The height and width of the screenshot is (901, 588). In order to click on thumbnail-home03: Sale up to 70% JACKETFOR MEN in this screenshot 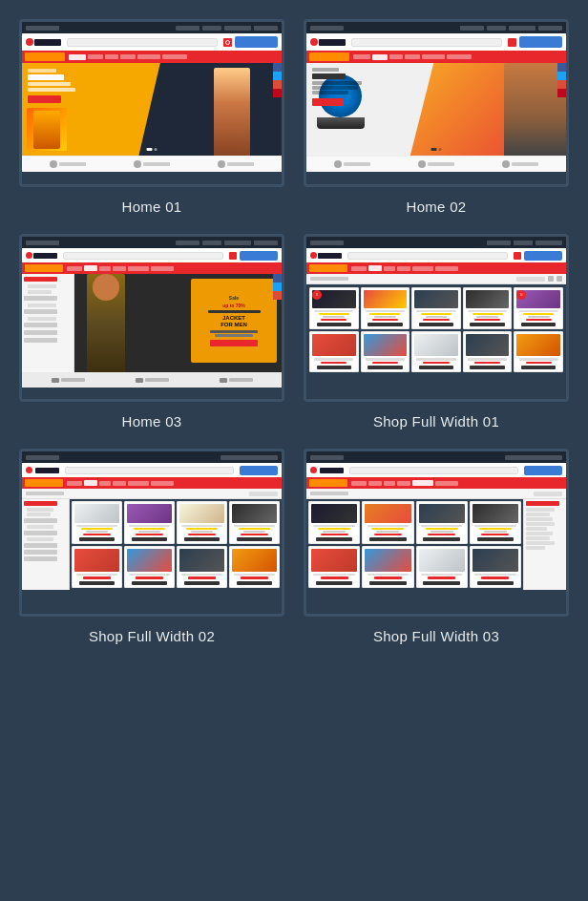, I will do `click(152, 318)`.